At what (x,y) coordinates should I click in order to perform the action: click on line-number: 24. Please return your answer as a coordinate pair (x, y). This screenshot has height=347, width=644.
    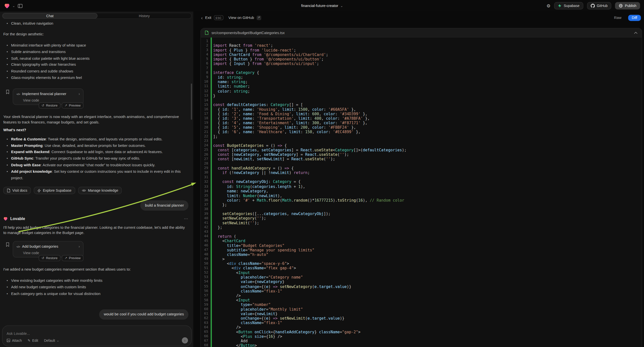
    Looking at the image, I should click on (204, 146).